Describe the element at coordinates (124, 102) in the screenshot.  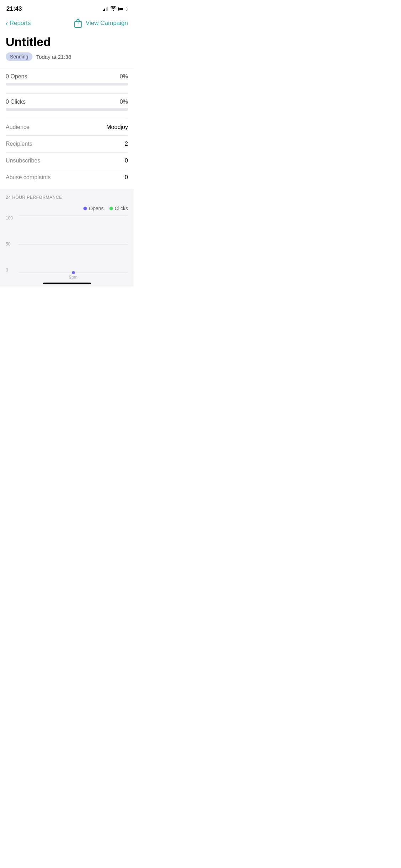
I see `clicks-percent: 0%` at that location.